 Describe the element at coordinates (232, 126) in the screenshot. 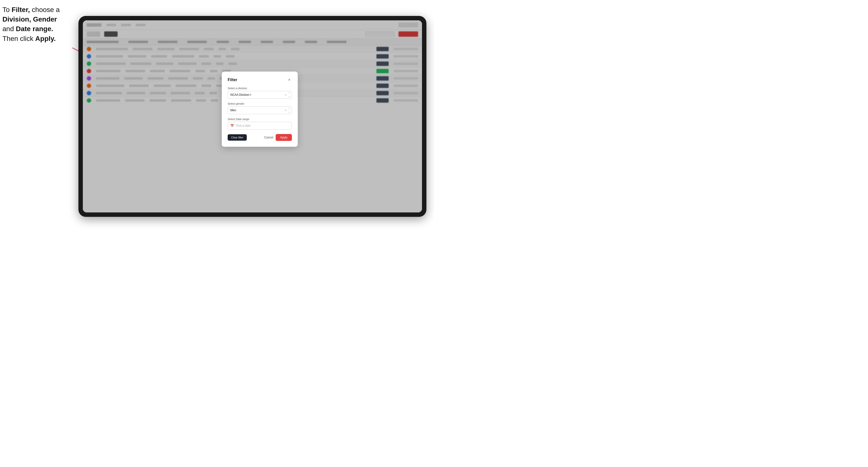

I see `calendar-icon: 📅` at that location.